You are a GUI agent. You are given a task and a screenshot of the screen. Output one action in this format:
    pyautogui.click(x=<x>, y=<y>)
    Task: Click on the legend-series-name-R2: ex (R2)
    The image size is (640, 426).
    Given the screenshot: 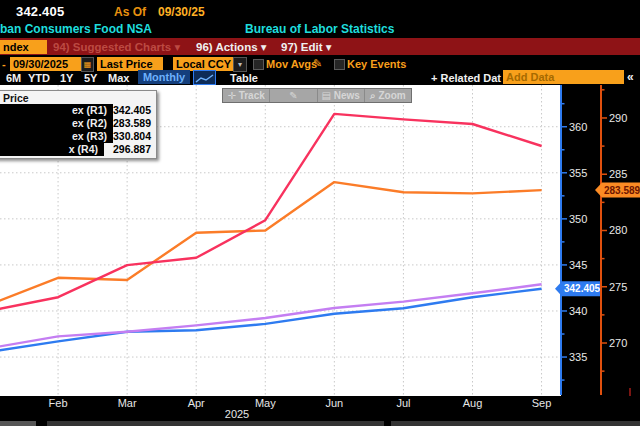 What is the action you would take?
    pyautogui.click(x=56, y=124)
    